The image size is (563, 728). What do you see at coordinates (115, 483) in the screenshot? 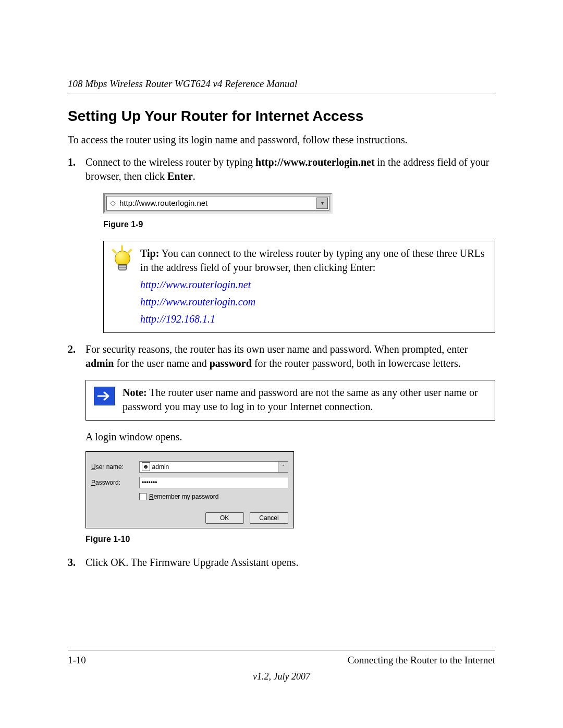
I see `password-label: Password:` at bounding box center [115, 483].